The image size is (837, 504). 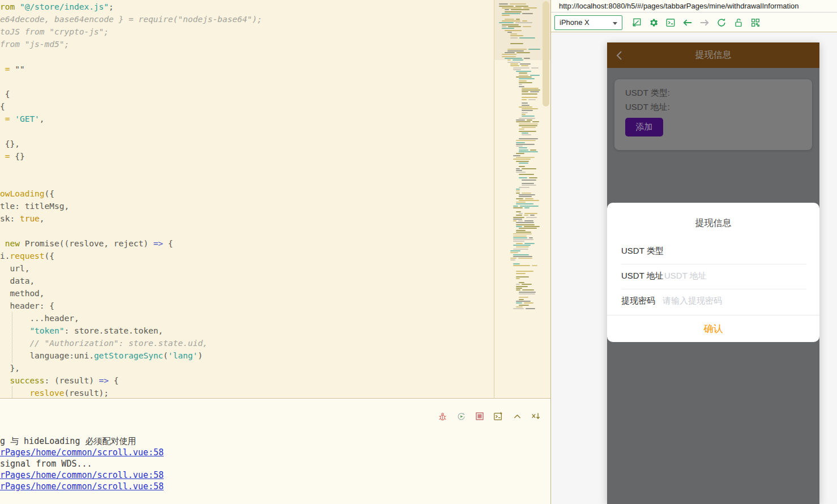 I want to click on code-line: rom "@/store/index.js";, so click(x=131, y=7).